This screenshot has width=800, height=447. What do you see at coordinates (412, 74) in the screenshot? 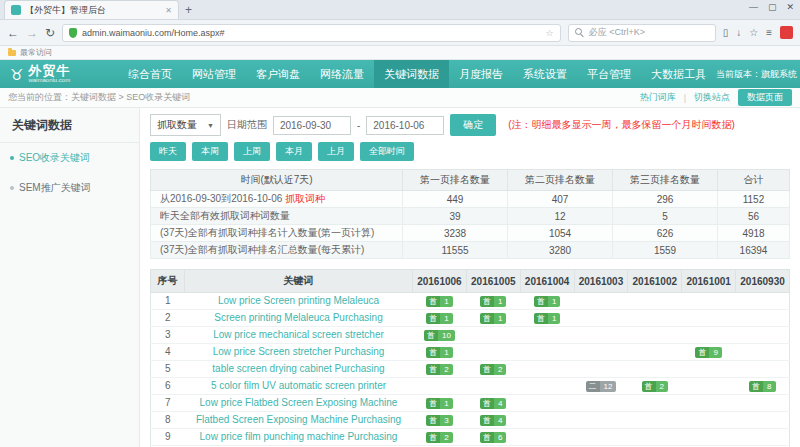
I see `nav-item-关键词数据: 关键词数据` at bounding box center [412, 74].